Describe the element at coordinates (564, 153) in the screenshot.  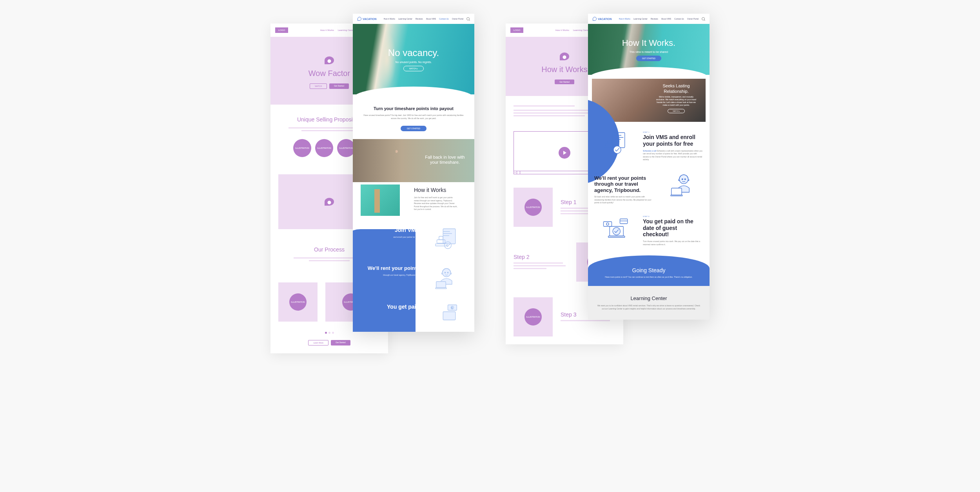
I see `play-icon` at that location.